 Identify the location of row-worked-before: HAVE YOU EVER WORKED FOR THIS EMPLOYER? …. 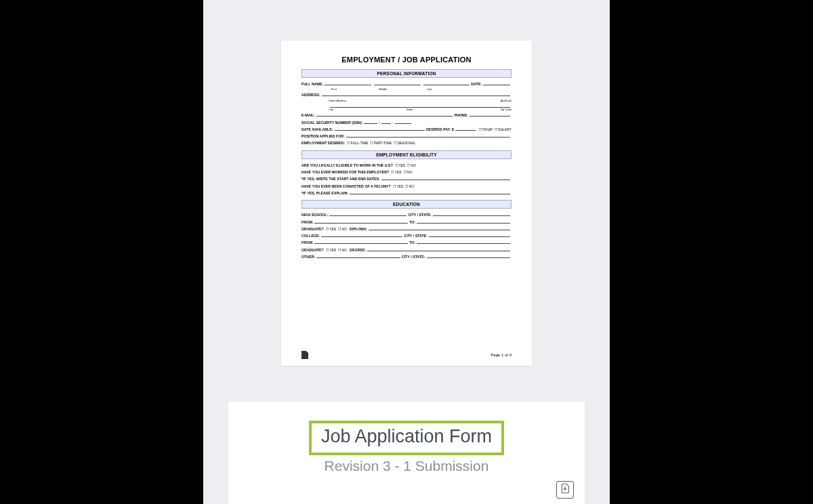
(406, 172).